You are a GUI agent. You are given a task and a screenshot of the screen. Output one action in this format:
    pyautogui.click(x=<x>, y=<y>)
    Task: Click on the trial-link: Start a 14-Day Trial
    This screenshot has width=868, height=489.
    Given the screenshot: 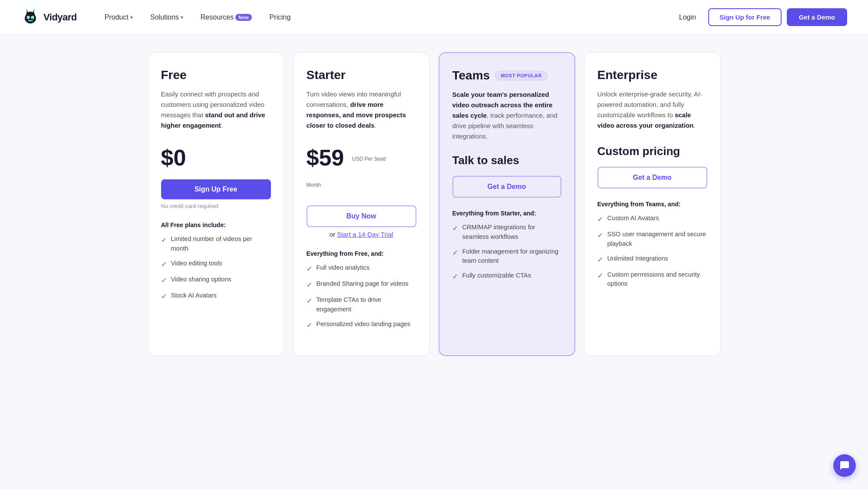 What is the action you would take?
    pyautogui.click(x=365, y=235)
    